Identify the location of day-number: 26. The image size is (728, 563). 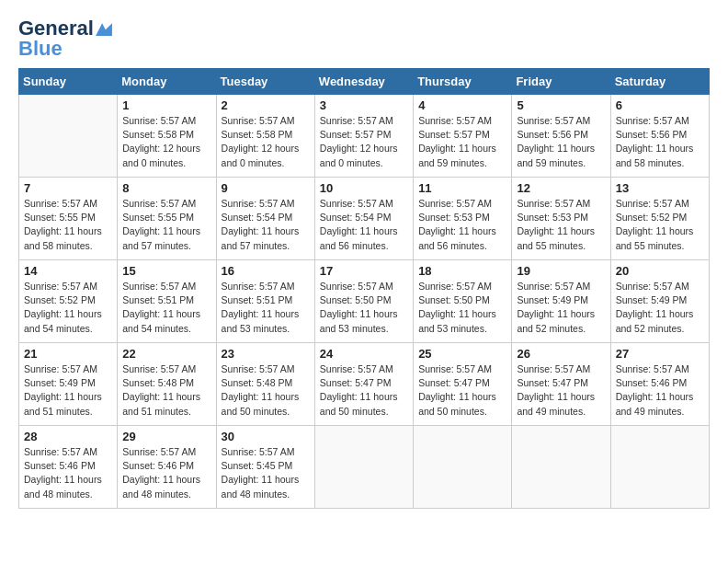
(561, 353).